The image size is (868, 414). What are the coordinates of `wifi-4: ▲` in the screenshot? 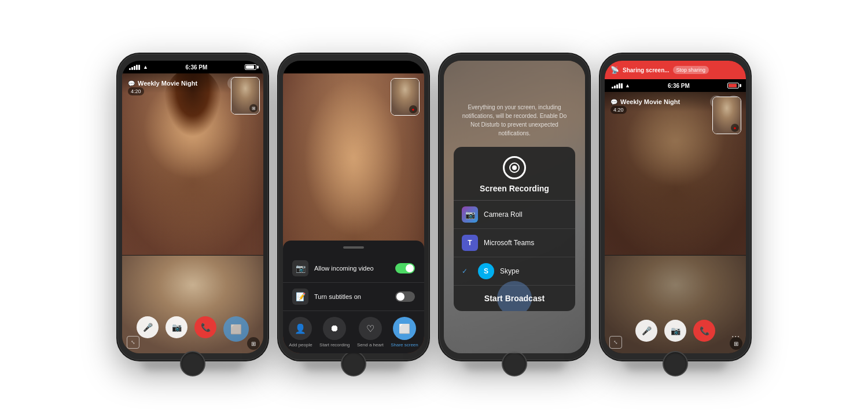 It's located at (627, 86).